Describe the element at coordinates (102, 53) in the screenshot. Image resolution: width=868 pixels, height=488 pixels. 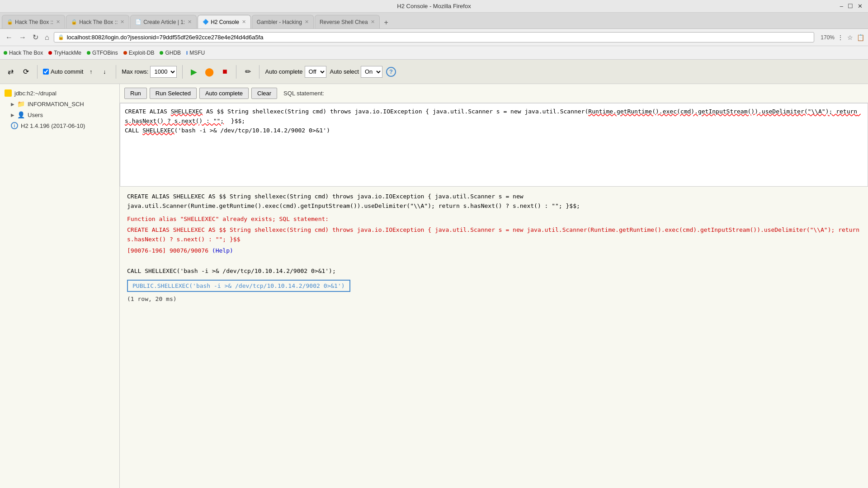
I see `bookmark-gtfobins: GTFOBins` at that location.